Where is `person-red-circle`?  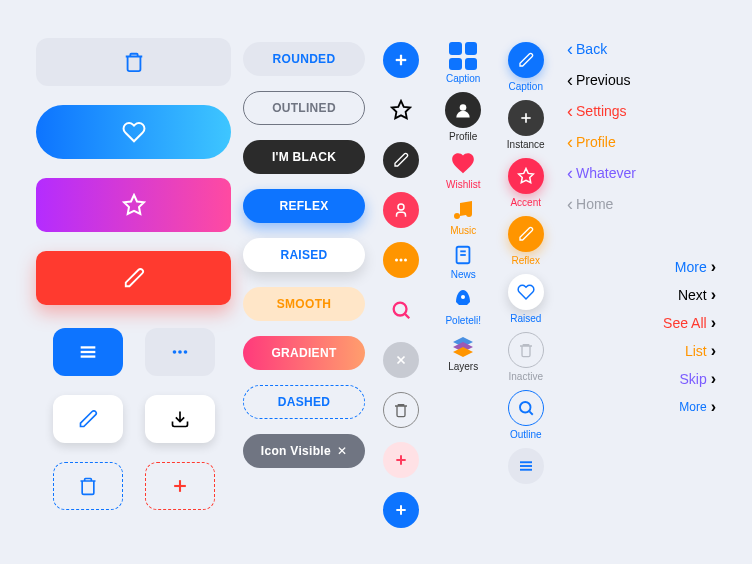
person-red-circle is located at coordinates (401, 210).